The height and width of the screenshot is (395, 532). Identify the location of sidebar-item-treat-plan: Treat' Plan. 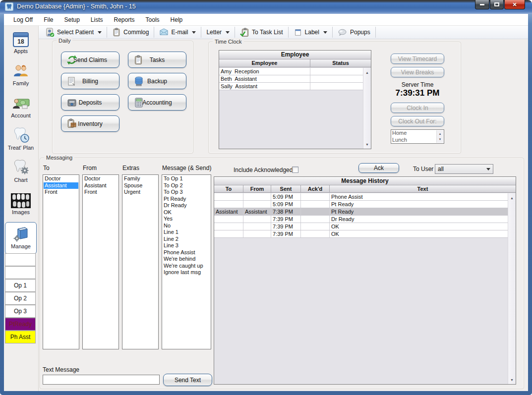
(21, 140).